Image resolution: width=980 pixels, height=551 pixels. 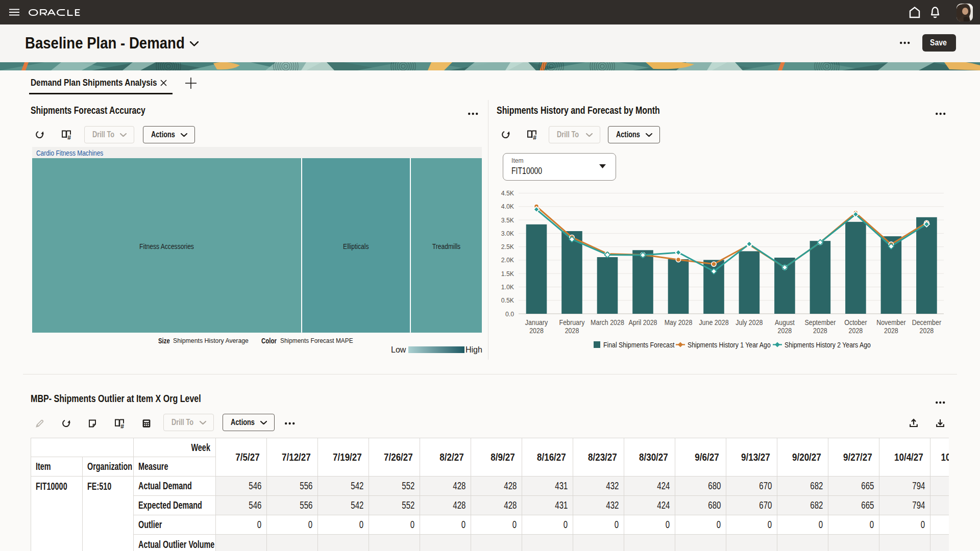 I want to click on svg-text: October, so click(x=855, y=322).